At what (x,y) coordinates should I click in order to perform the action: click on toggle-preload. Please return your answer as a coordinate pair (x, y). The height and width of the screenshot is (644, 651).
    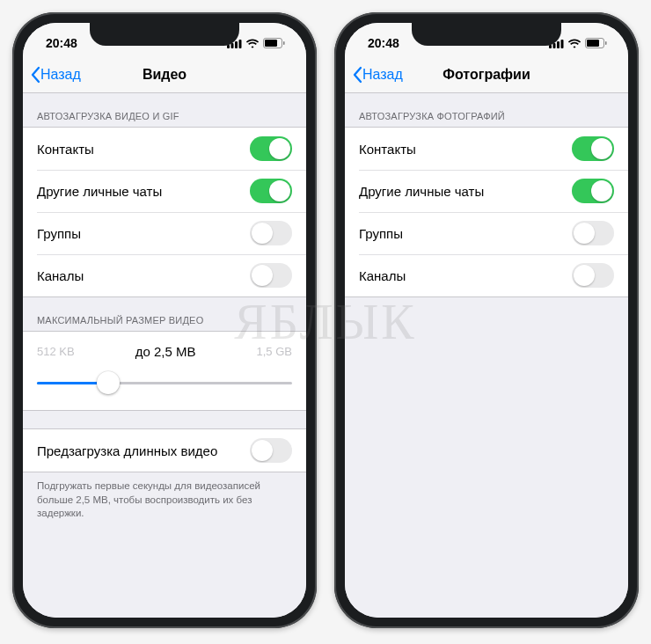
    Looking at the image, I should click on (271, 450).